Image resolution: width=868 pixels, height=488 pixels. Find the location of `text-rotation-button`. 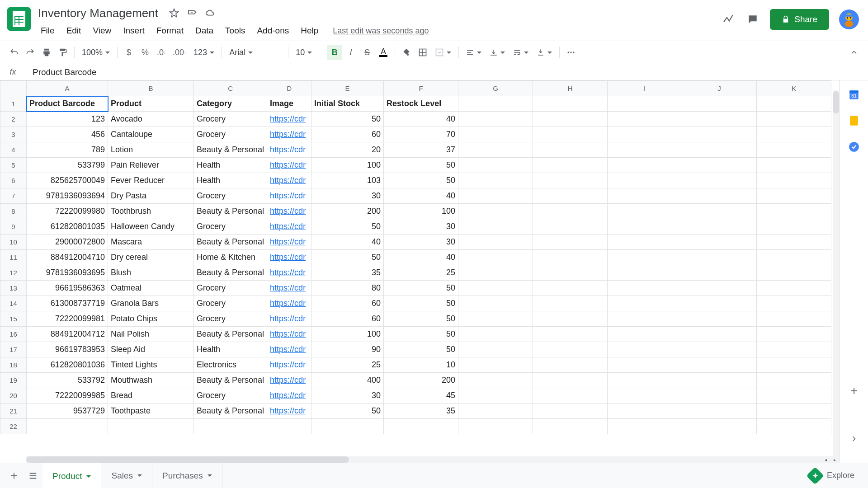

text-rotation-button is located at coordinates (544, 52).